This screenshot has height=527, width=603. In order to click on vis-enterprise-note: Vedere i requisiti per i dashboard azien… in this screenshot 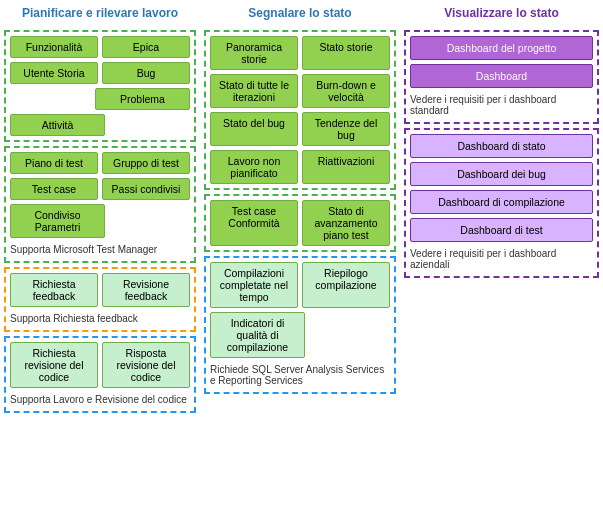, I will do `click(502, 259)`.